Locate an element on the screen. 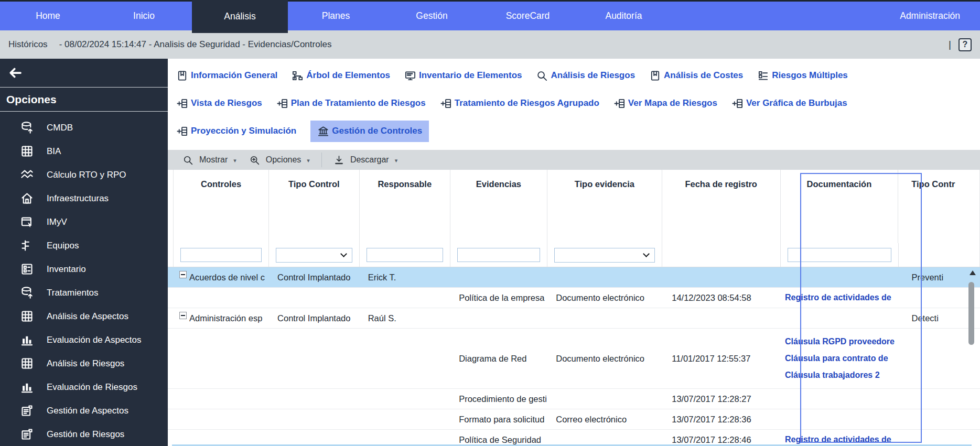  column-header-evidencias: Evidencias is located at coordinates (499, 206).